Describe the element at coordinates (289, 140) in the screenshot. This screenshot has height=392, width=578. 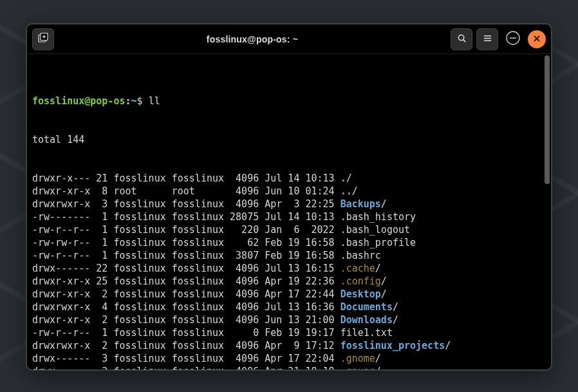
I see `total-line: total 144` at that location.